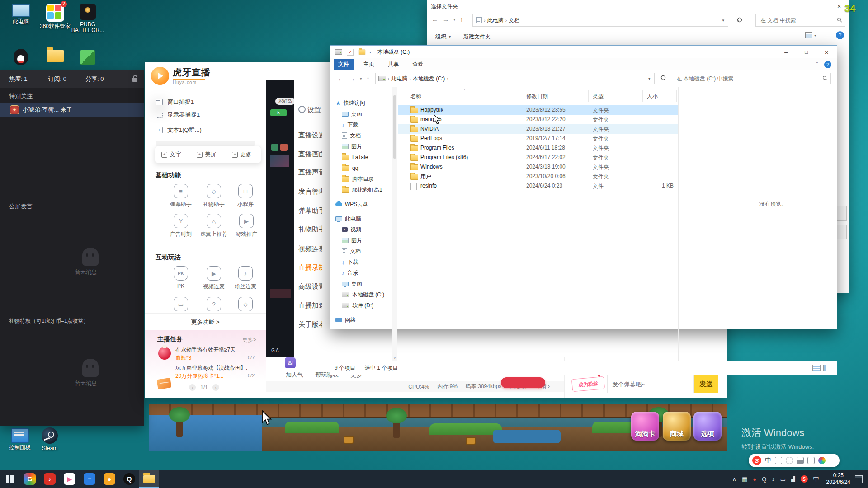 The width and height of the screenshot is (868, 488). Describe the element at coordinates (352, 79) in the screenshot. I see `forward-icon: →` at that location.